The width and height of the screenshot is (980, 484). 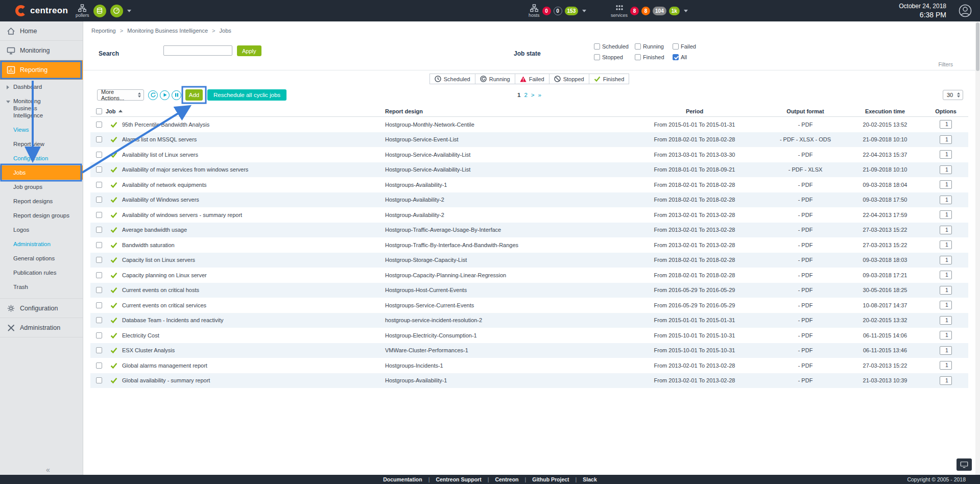 What do you see at coordinates (42, 11) in the screenshot?
I see `centreon-logo: centreon` at bounding box center [42, 11].